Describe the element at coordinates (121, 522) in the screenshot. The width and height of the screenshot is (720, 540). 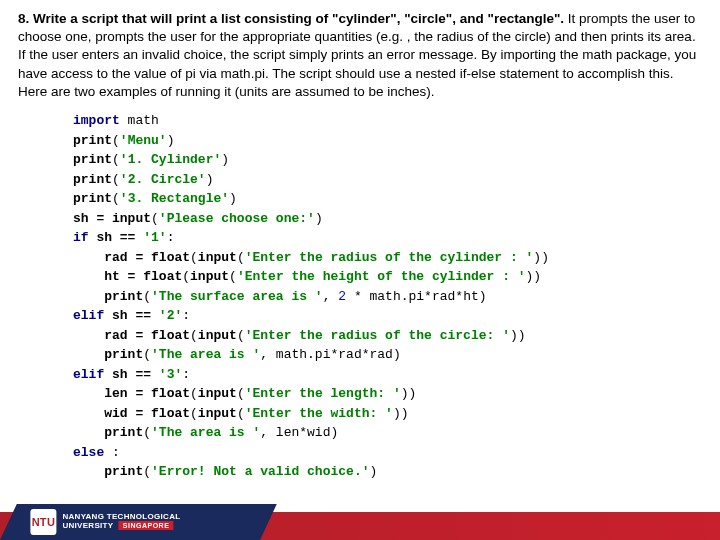
I see `ntu-text: NANYANG TECHNOLOGICAL UNIVERSITY SINGAPO…` at that location.